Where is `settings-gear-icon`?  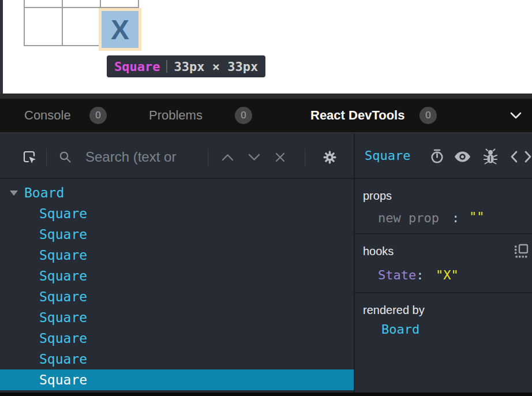 settings-gear-icon is located at coordinates (330, 157).